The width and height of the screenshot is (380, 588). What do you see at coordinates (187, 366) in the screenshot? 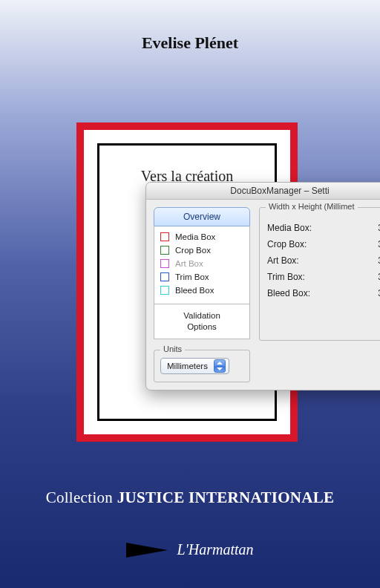
I see `units-value: Millimeters` at bounding box center [187, 366].